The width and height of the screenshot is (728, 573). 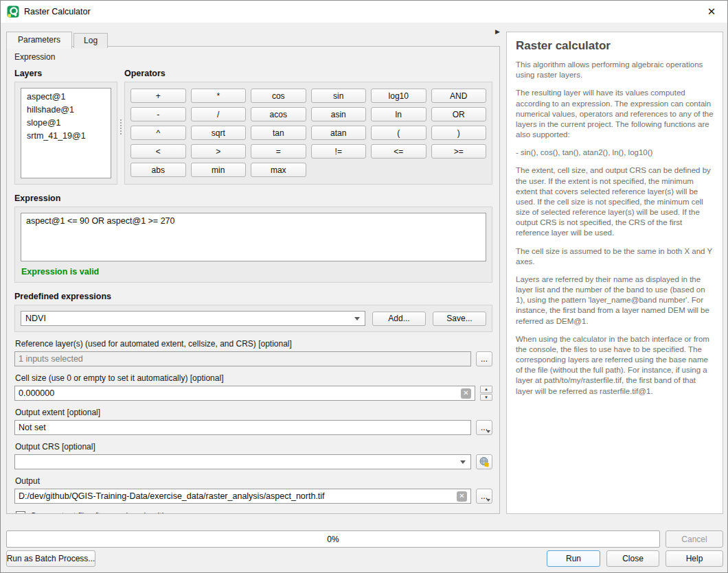 What do you see at coordinates (218, 133) in the screenshot?
I see `operator-button: sqrt` at bounding box center [218, 133].